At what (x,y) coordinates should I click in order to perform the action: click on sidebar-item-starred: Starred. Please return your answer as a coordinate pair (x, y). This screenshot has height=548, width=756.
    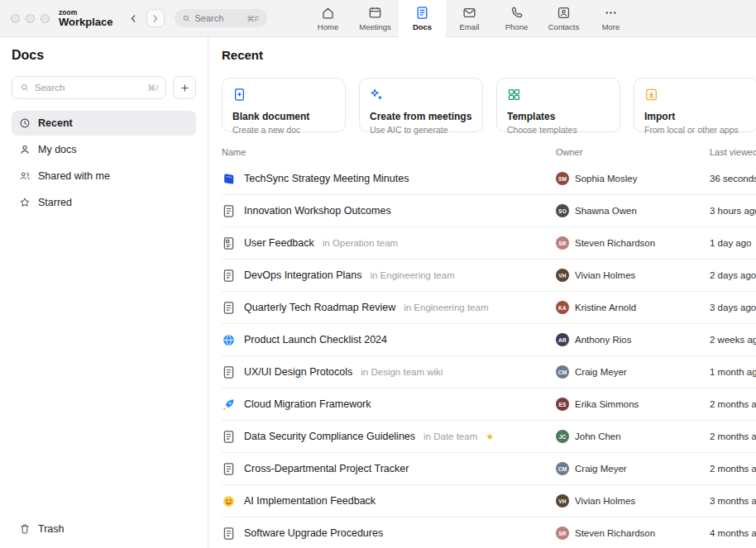
    Looking at the image, I should click on (104, 203).